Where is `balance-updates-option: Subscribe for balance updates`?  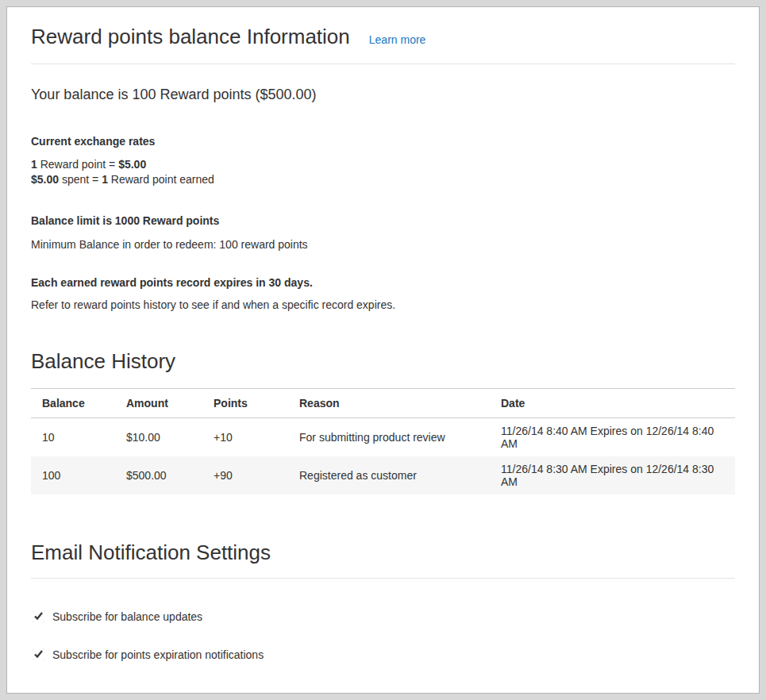 balance-updates-option: Subscribe for balance updates is located at coordinates (383, 617).